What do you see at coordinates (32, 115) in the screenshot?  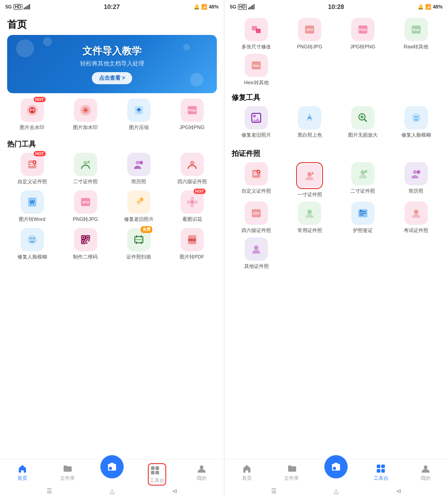 I see `tool-watermark-remove: HOT 图片去水印` at bounding box center [32, 115].